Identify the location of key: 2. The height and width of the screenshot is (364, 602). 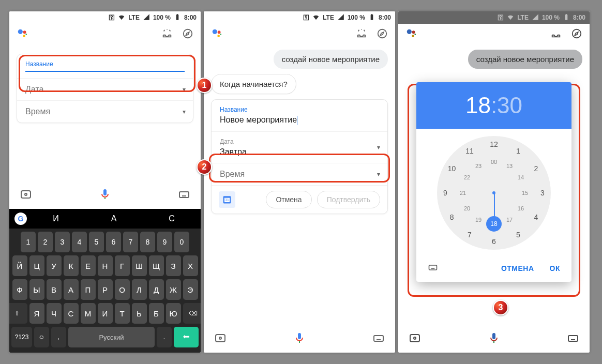
(46, 242).